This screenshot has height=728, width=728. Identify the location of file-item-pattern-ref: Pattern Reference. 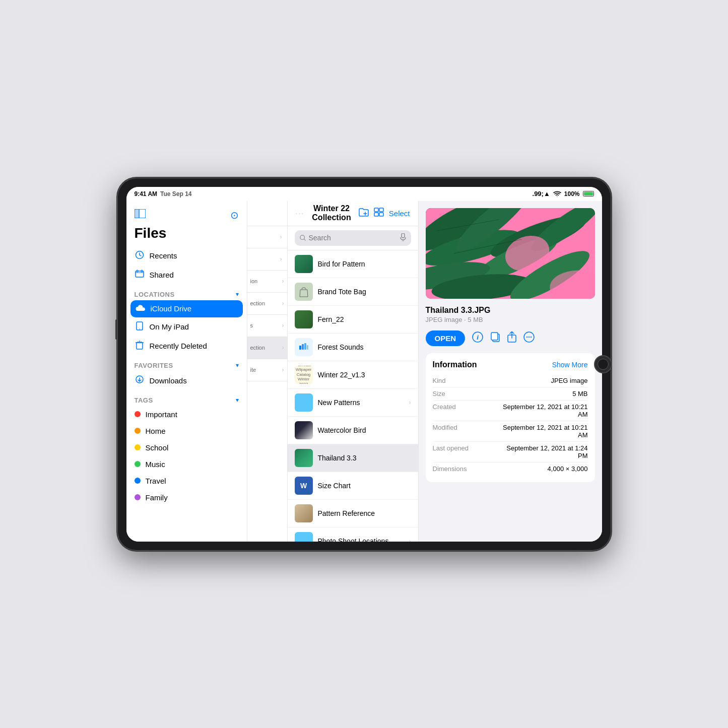
(353, 514).